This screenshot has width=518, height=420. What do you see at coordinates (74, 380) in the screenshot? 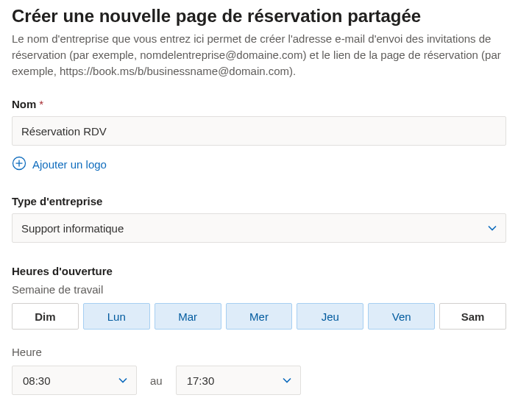
I see `start-time-select: 08:30` at bounding box center [74, 380].